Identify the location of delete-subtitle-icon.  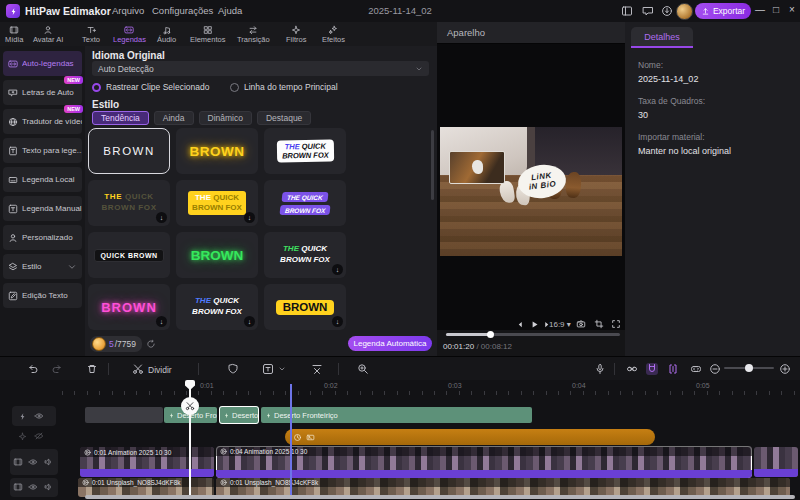
(317, 369).